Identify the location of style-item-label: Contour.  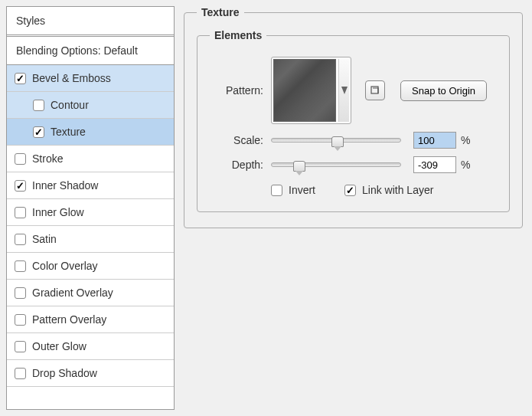
(70, 105).